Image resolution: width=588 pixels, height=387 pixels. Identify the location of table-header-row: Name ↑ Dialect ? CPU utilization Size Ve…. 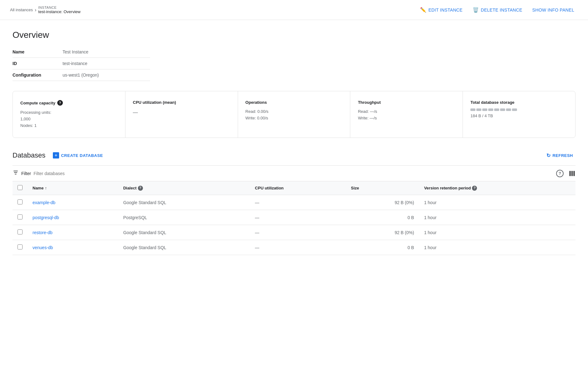
(294, 188).